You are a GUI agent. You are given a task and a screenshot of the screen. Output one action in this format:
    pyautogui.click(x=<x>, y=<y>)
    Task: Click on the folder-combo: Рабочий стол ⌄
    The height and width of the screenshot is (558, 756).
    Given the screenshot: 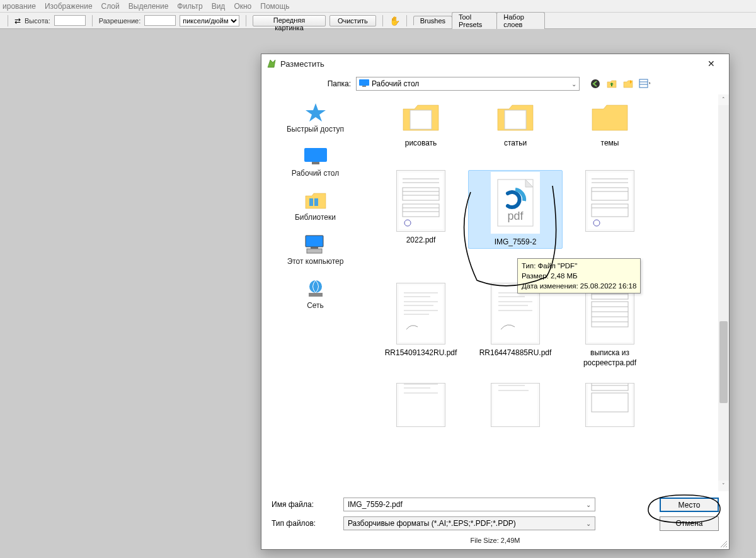 What is the action you would take?
    pyautogui.click(x=467, y=84)
    